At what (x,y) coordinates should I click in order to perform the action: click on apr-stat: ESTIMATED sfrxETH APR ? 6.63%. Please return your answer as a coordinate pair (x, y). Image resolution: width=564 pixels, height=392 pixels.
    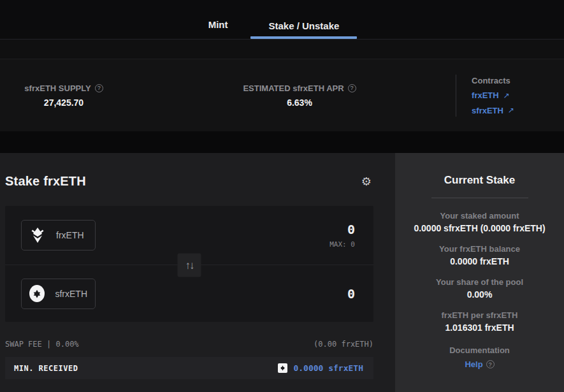
    Looking at the image, I should click on (300, 96).